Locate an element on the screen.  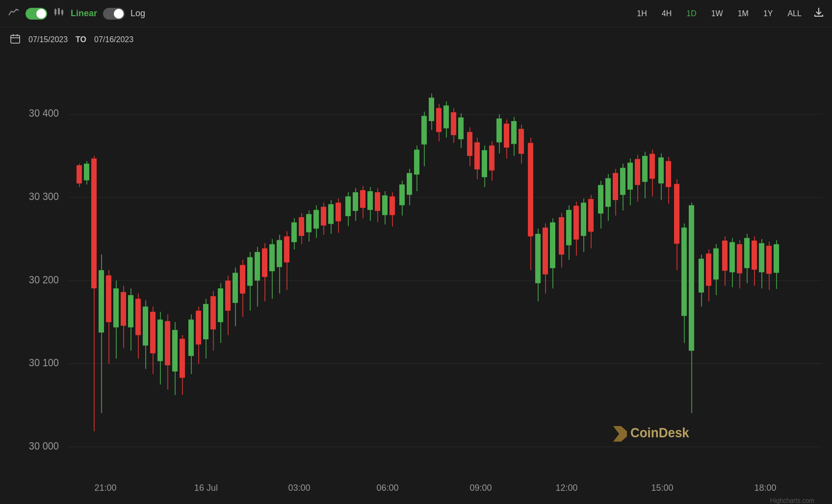
linear-label: Linear is located at coordinates (84, 14).